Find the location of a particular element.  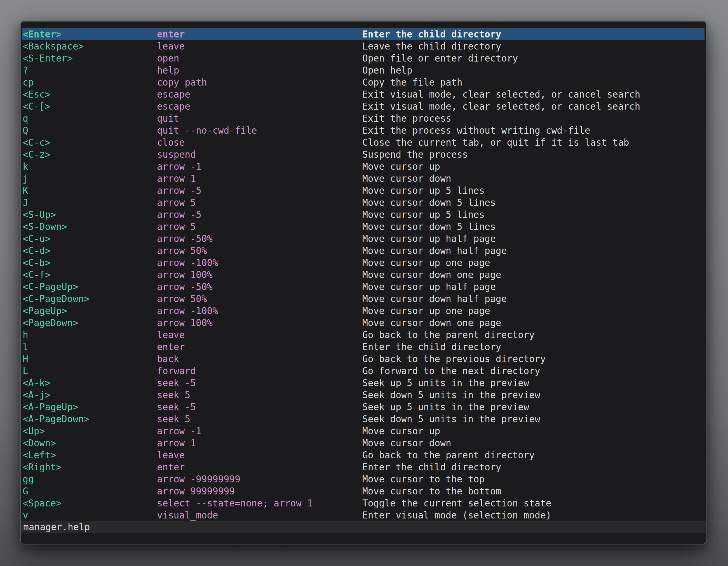

key-cell: <A-PageDown> is located at coordinates (56, 419).